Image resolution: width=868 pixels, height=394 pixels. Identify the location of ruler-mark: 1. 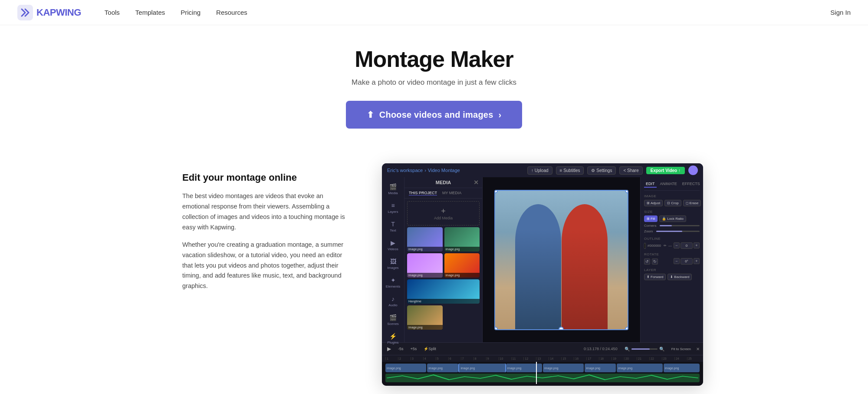
(391, 359).